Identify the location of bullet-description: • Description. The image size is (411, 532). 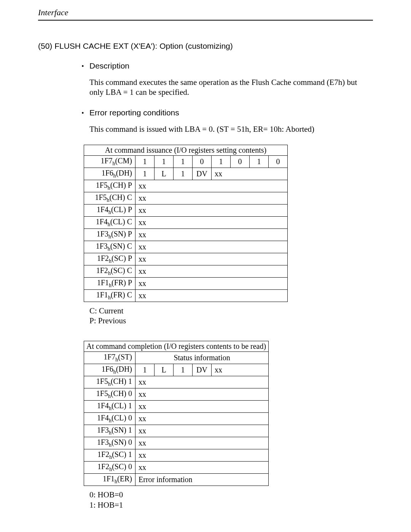
(225, 66).